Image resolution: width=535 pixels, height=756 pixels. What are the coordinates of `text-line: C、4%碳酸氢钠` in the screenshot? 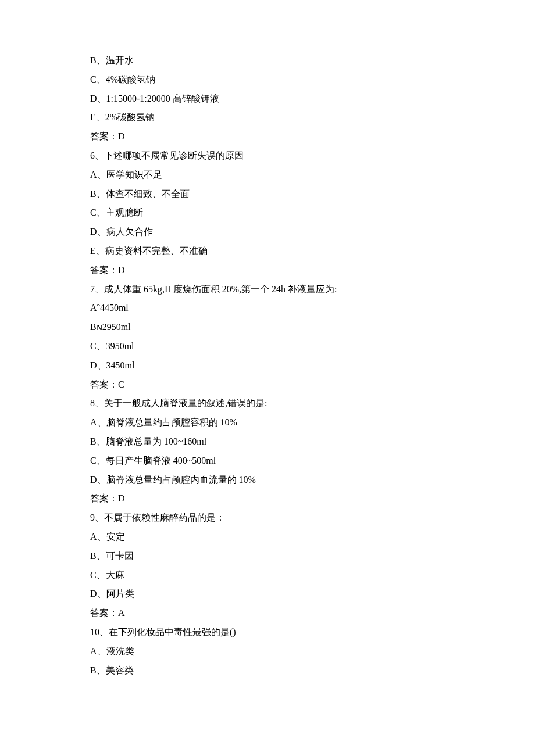 It's located at (270, 80).